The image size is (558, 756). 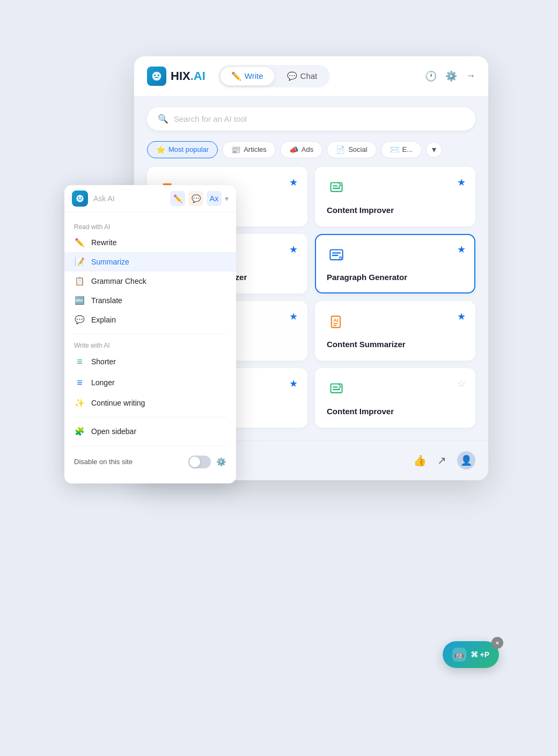 What do you see at coordinates (420, 460) in the screenshot?
I see `thumbs-up-icon: 👍` at bounding box center [420, 460].